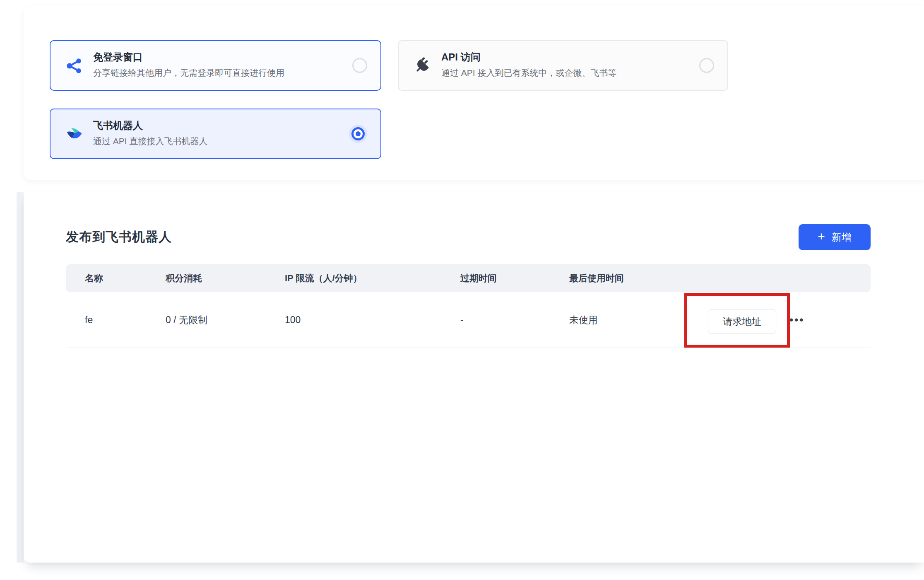 The width and height of the screenshot is (924, 580). I want to click on table-header-row: 名称 积分消耗 IP 限流（人/分钟） 过期时间 最后使用时间, so click(468, 278).